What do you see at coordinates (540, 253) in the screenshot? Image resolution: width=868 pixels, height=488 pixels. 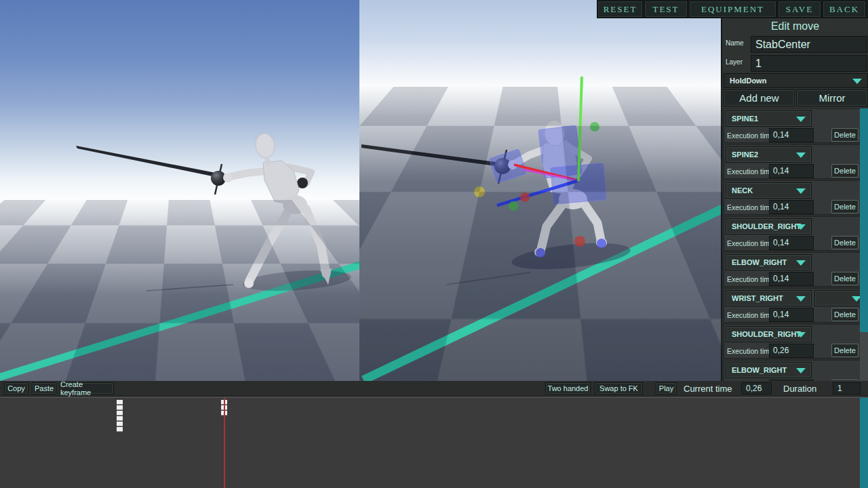 I see `joint-sphere-front-foot` at bounding box center [540, 253].